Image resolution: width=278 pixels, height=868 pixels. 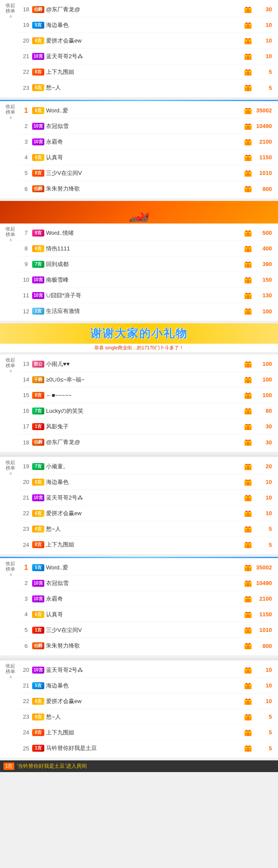 What do you see at coordinates (263, 630) in the screenshot?
I see `score-value: 1010` at bounding box center [263, 630].